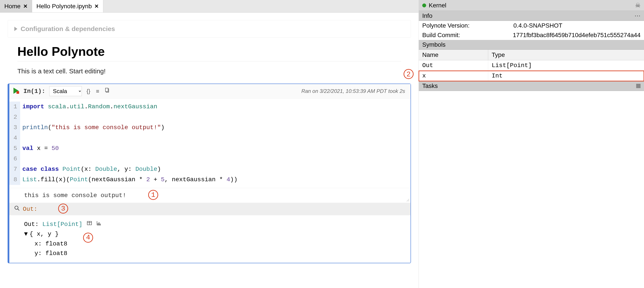  What do you see at coordinates (75, 196) in the screenshot?
I see `console-text: this is some console output!` at bounding box center [75, 196].